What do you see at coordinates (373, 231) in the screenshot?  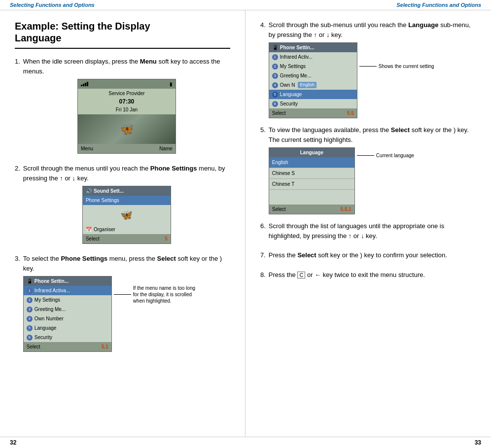 I see `step-6-text: Scroll through the list of languages unt…` at bounding box center [373, 231].